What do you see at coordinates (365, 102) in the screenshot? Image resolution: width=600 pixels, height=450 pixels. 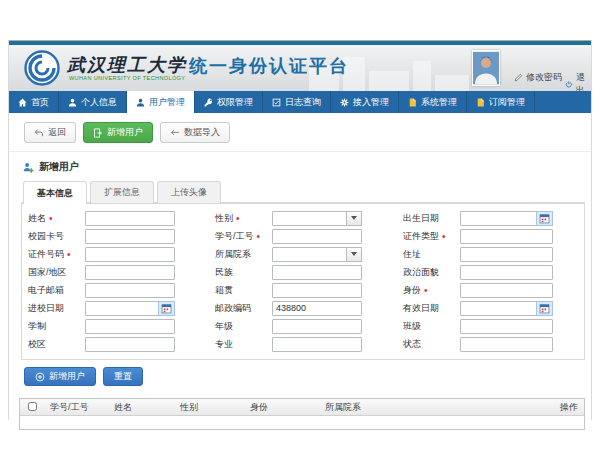 I see `nav-tab-access-management: 接入管理` at bounding box center [365, 102].